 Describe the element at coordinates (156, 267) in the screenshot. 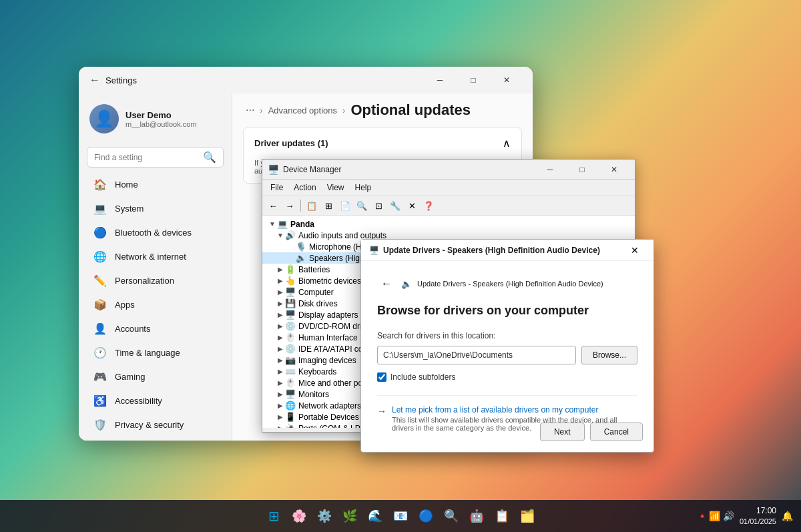

I see `settings-sidebar: 👤 User Demo m__lab@outlook.com 🔍 🏠 Home …` at that location.